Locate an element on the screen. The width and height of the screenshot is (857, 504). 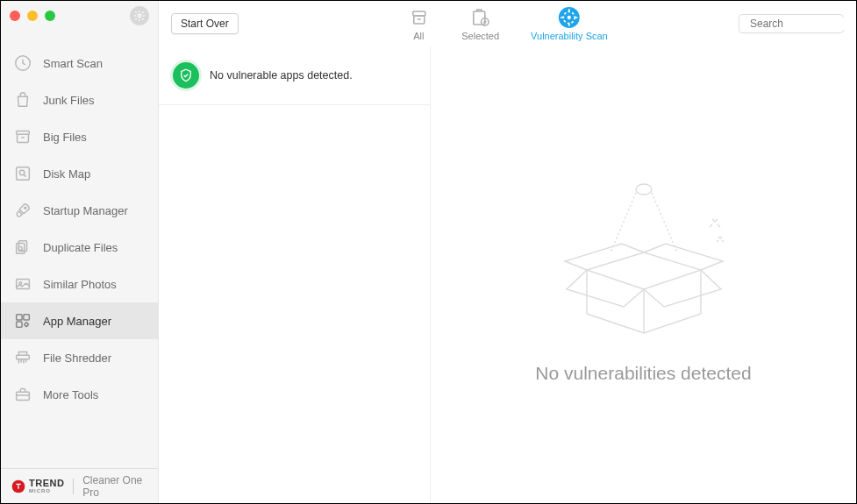
sidebar-footer: TREND MICRO Cleaner One Pro is located at coordinates (79, 486).